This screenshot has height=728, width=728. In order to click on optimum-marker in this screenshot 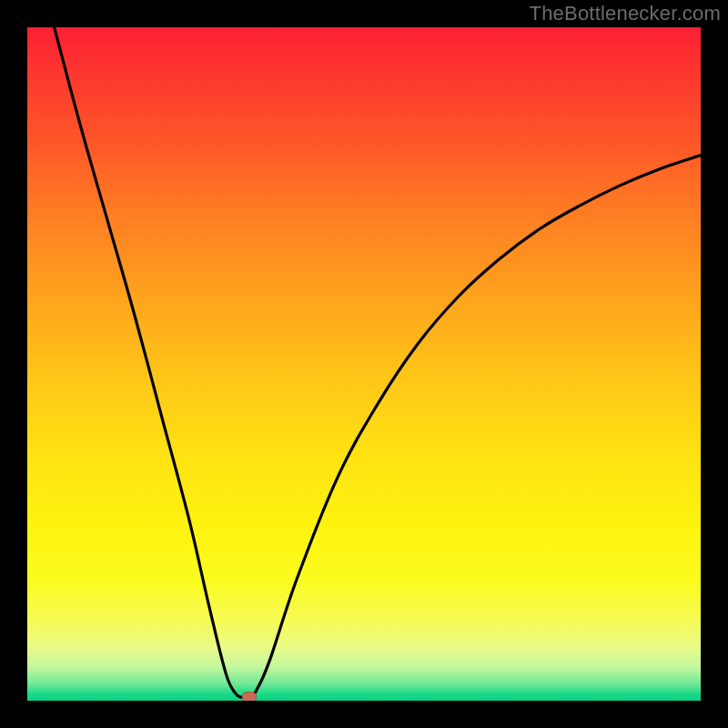, I will do `click(249, 696)`.